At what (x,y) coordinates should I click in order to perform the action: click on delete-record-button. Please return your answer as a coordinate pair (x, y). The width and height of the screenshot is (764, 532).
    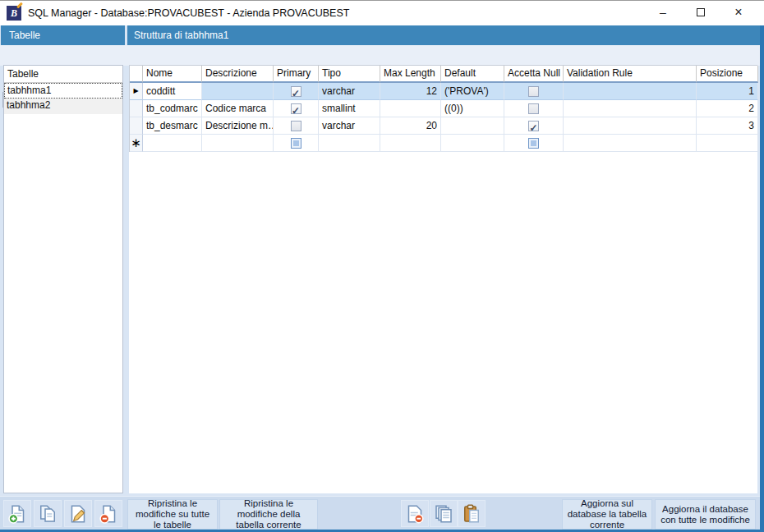
    Looking at the image, I should click on (108, 514).